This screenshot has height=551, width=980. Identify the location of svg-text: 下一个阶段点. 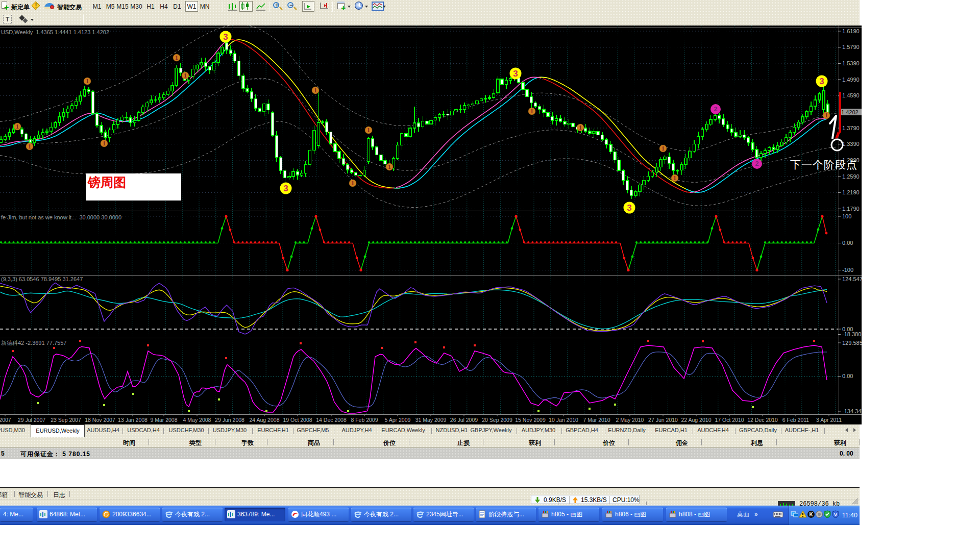
(824, 164).